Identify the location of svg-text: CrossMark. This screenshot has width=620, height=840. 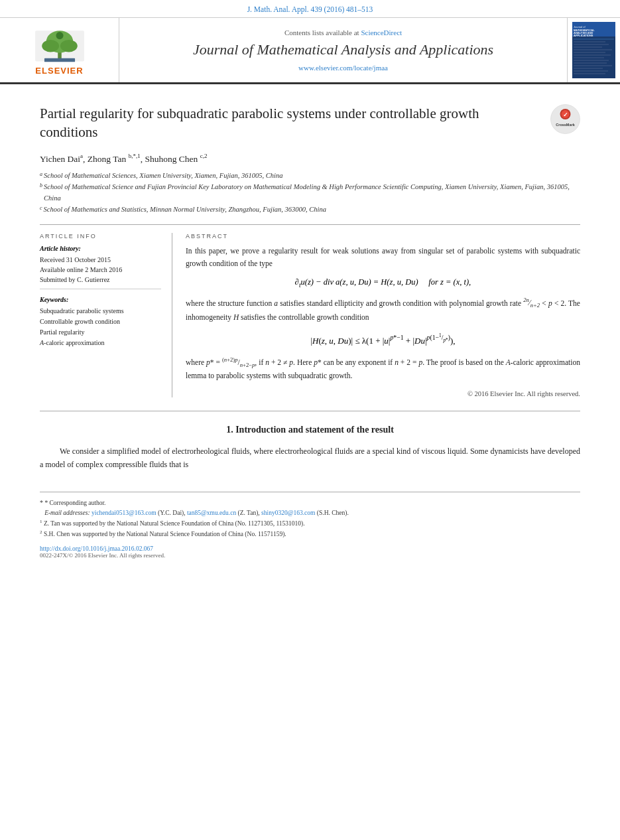
(565, 125).